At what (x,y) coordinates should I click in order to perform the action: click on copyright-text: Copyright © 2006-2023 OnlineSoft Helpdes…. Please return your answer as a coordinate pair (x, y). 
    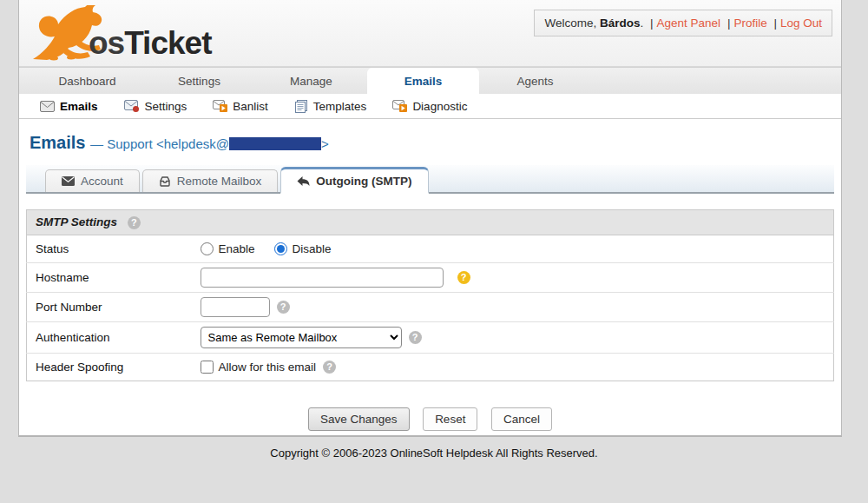
    Looking at the image, I should click on (434, 453).